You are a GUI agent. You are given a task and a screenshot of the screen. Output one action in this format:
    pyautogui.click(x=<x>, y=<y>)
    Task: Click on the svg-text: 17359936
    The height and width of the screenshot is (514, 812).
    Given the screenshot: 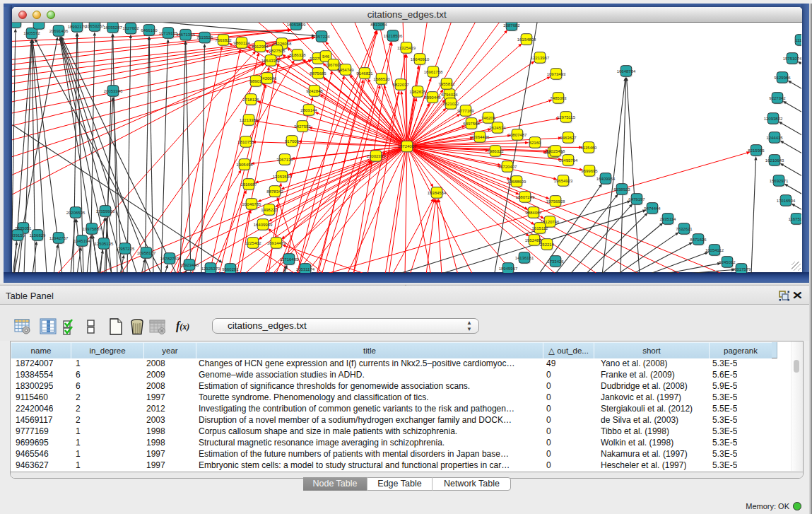 What is the action you would take?
    pyautogui.click(x=106, y=211)
    